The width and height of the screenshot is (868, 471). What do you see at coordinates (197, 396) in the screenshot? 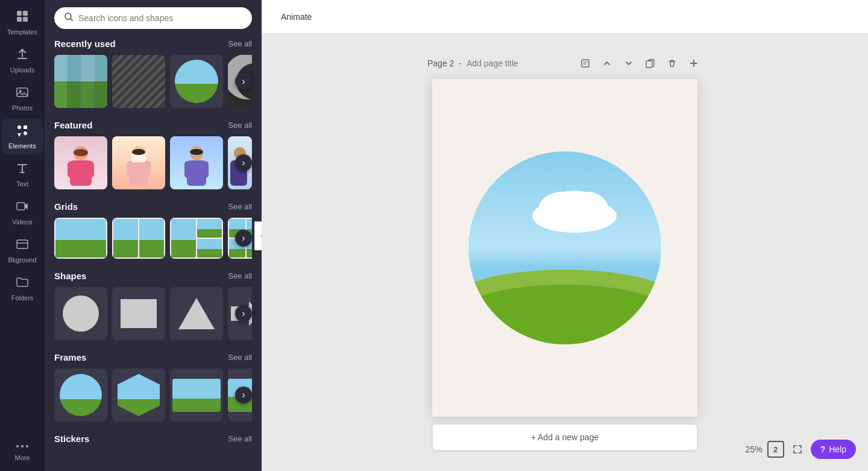
I see `frame-rect-shape` at bounding box center [197, 396].